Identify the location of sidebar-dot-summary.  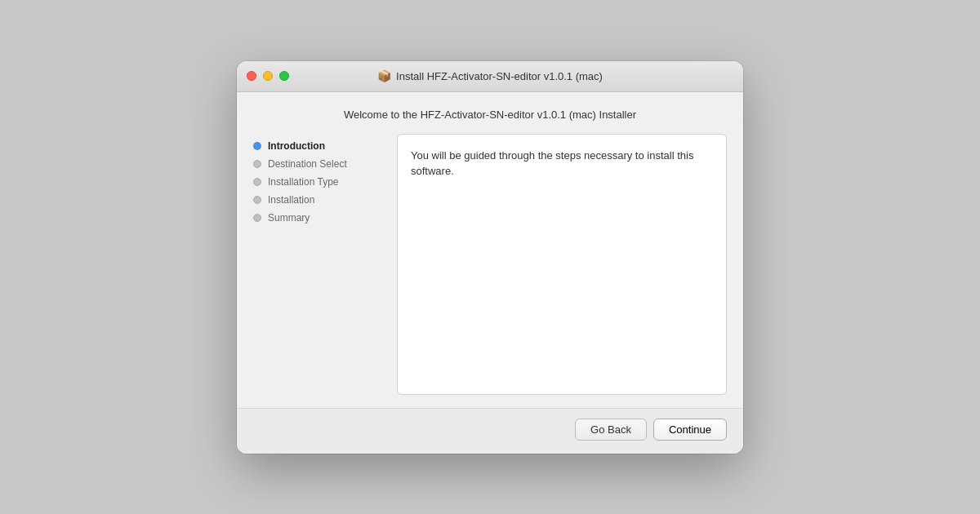
(257, 218).